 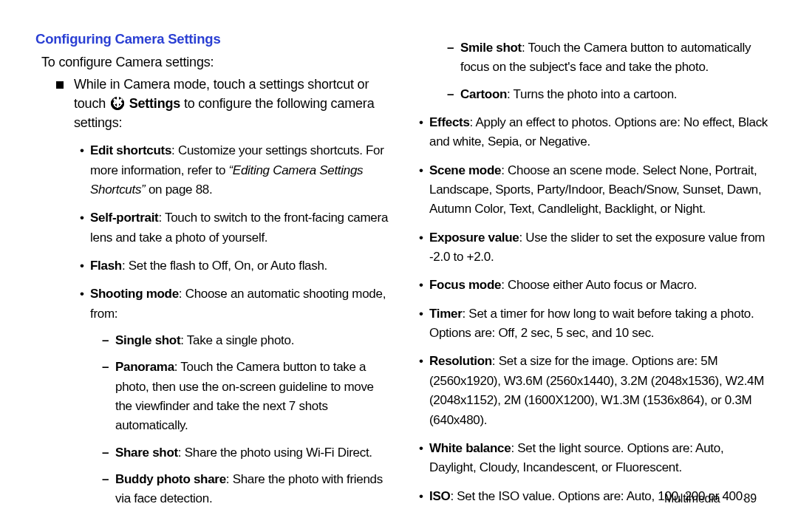 I want to click on sub-name: Share shot, so click(x=146, y=452).